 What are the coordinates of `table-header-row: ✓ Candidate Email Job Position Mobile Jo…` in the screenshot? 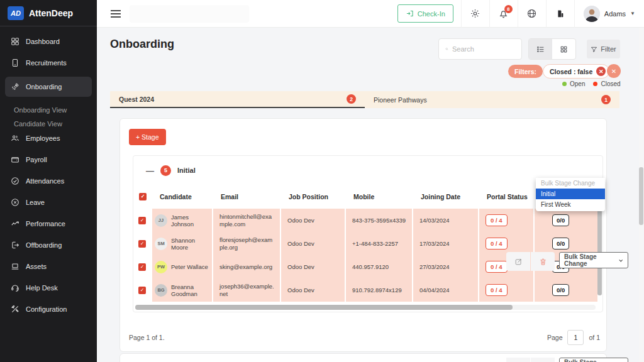 It's located at (368, 197).